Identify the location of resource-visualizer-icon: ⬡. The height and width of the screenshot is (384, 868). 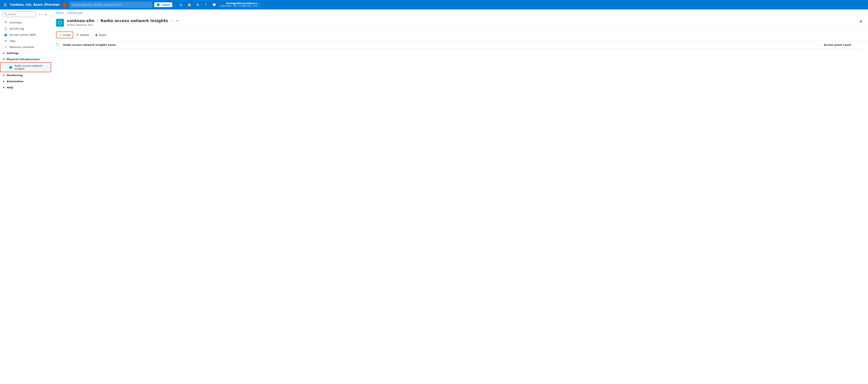
(6, 47).